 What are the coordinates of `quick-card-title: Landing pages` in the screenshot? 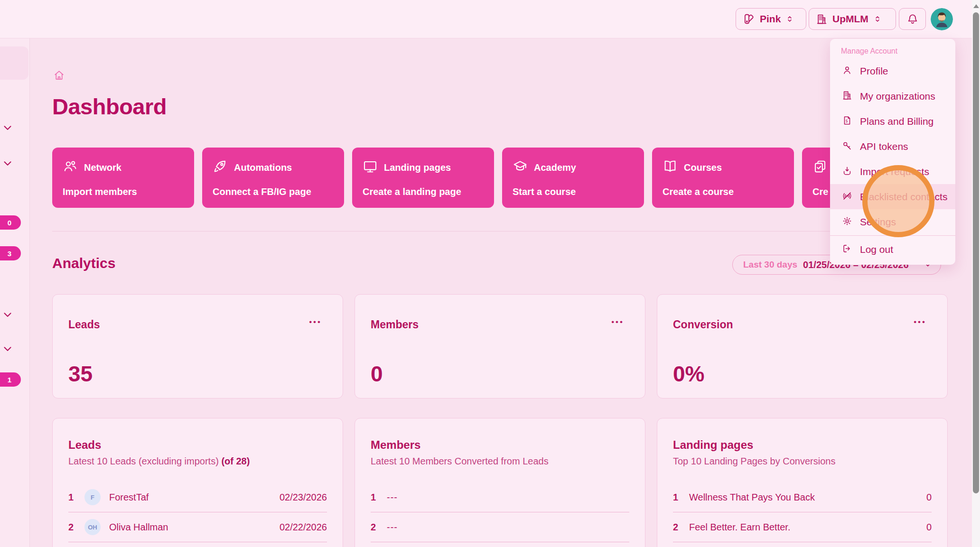 It's located at (418, 168).